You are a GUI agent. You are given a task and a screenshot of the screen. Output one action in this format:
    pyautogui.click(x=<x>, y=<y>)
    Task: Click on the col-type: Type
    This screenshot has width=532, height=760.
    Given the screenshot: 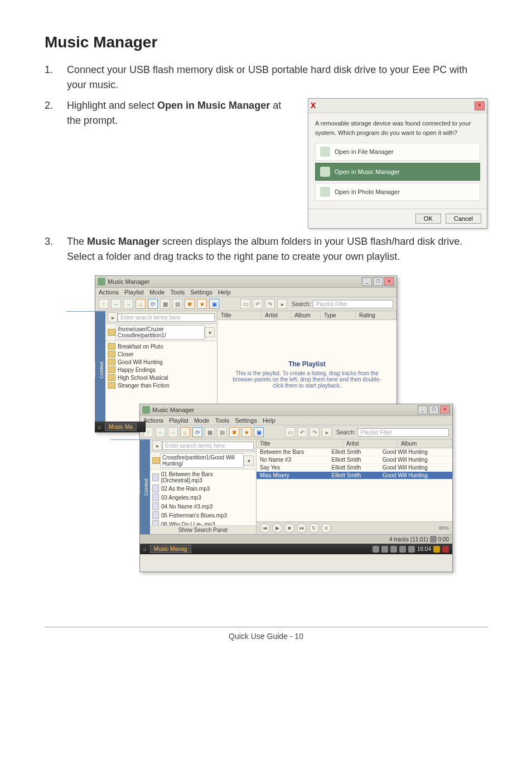 What is the action you would take?
    pyautogui.click(x=338, y=316)
    